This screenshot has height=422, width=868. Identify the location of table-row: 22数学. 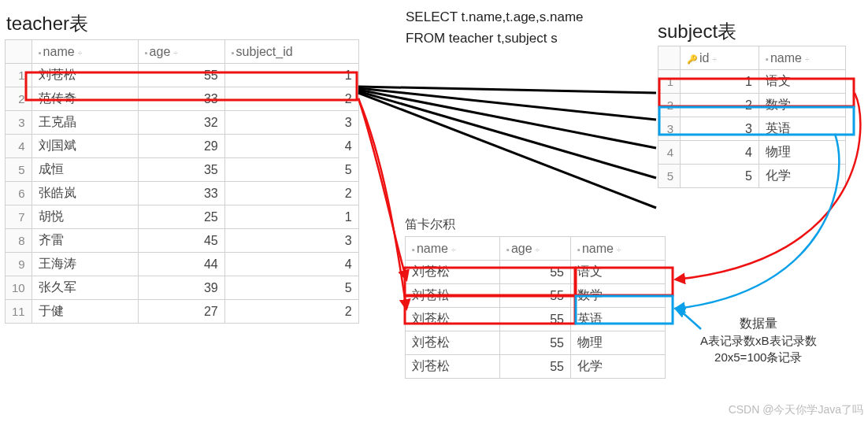
(752, 106).